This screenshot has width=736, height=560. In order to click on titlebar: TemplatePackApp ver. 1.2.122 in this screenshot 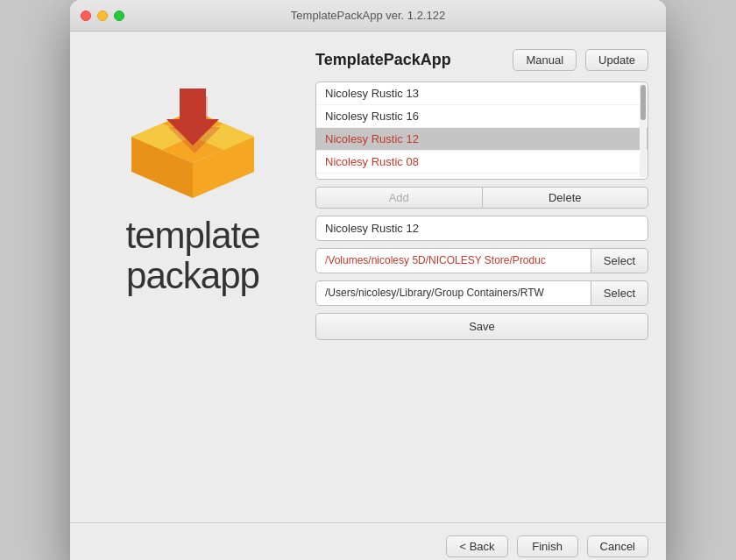, I will do `click(368, 16)`.